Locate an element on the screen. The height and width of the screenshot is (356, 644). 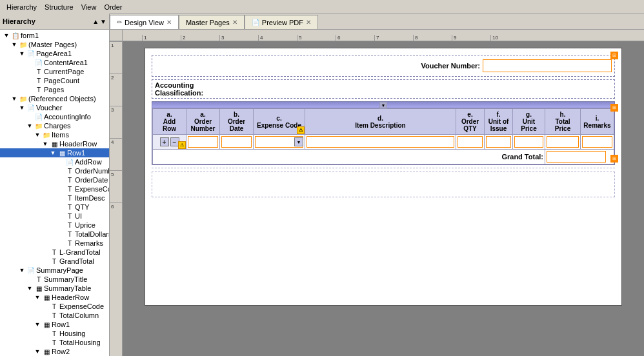
tree-item-currentpage: T CurrentPage is located at coordinates (54, 72).